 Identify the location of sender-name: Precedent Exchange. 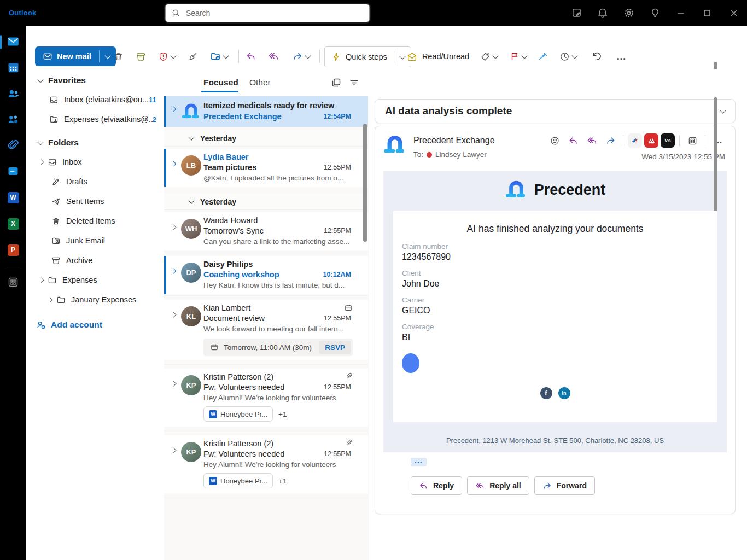
(454, 141).